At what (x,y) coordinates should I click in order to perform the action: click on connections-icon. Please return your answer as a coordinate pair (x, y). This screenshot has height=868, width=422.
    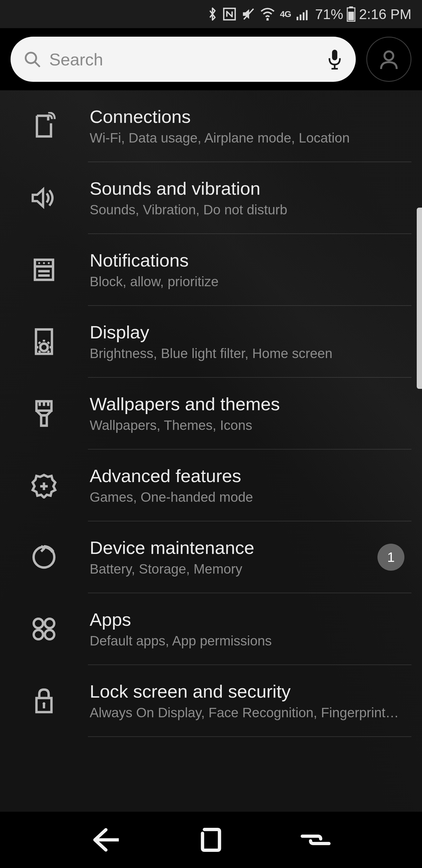
    Looking at the image, I should click on (44, 126).